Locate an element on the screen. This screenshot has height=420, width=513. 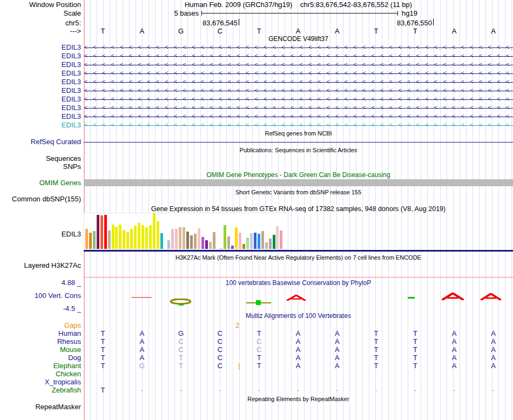
omim-track-title: OMIM Gene Phenotypes - Dark Green Can Be… is located at coordinates (298, 175).